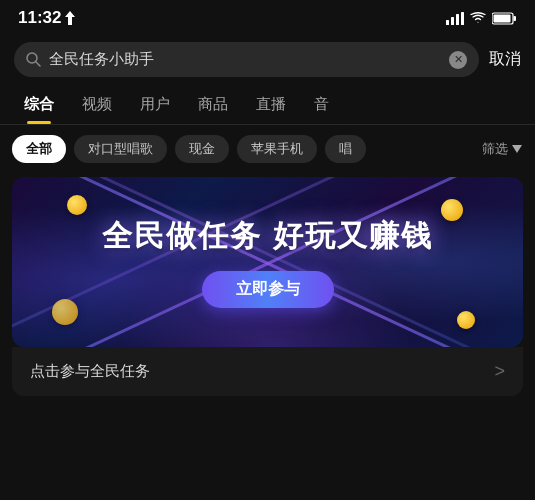 The width and height of the screenshot is (535, 500). I want to click on tab-yin: 音, so click(322, 104).